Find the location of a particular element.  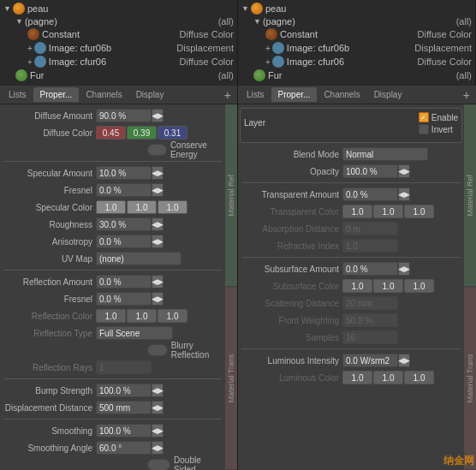

luminous-color-swatch: 1.0 1.0 1.0 is located at coordinates (389, 378).